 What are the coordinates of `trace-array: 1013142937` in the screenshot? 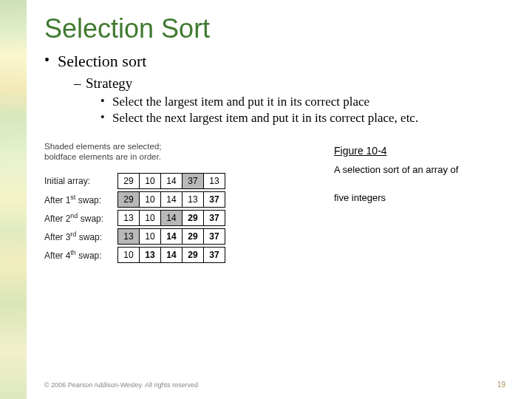 It's located at (171, 255).